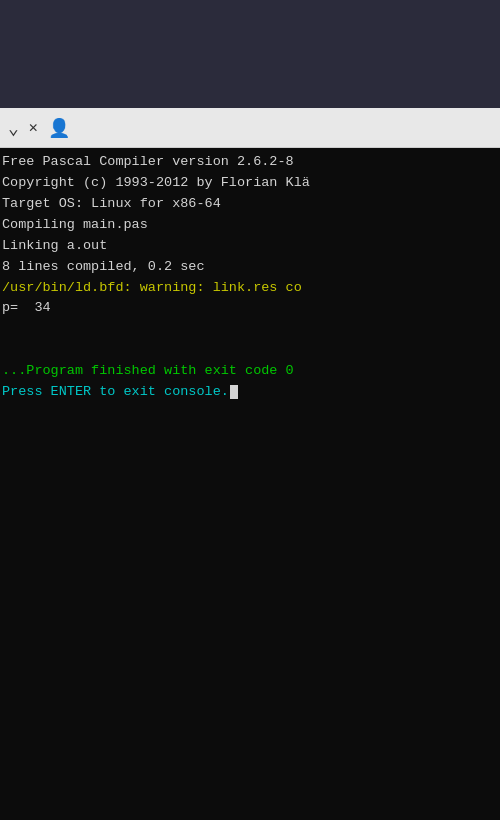  What do you see at coordinates (250, 54) in the screenshot?
I see `title-bar` at bounding box center [250, 54].